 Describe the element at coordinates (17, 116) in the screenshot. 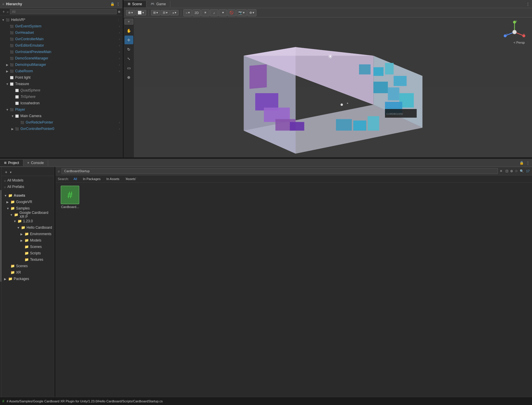

I see `tree-icon-mainCamera: ⬜` at that location.